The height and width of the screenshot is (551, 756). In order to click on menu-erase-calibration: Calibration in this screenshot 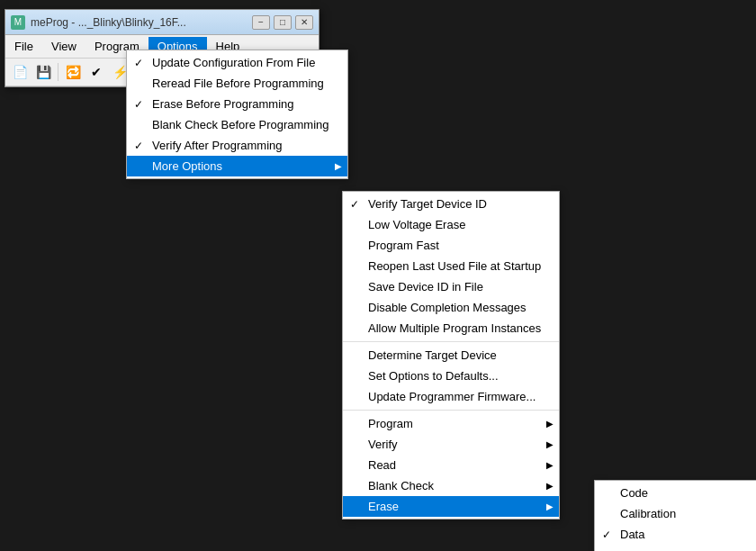, I will do `click(675, 513)`.